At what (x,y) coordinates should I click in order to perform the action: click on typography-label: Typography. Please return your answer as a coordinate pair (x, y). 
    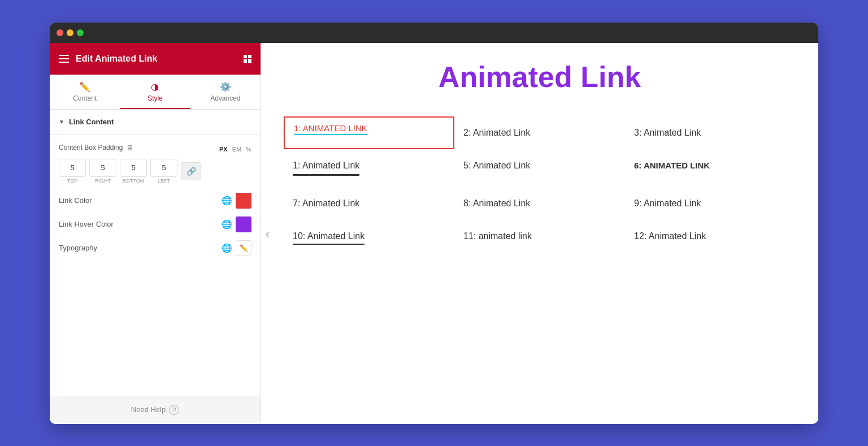
    Looking at the image, I should click on (140, 248).